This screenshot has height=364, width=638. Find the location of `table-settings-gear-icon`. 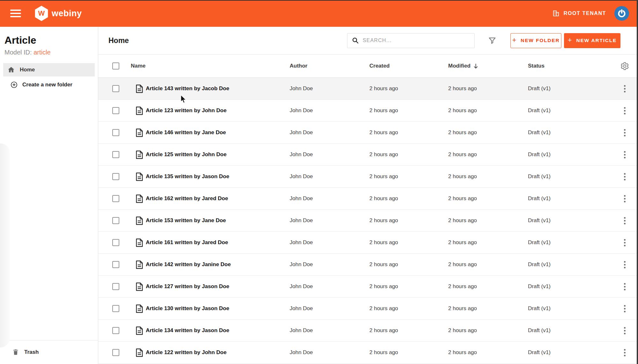

table-settings-gear-icon is located at coordinates (625, 66).